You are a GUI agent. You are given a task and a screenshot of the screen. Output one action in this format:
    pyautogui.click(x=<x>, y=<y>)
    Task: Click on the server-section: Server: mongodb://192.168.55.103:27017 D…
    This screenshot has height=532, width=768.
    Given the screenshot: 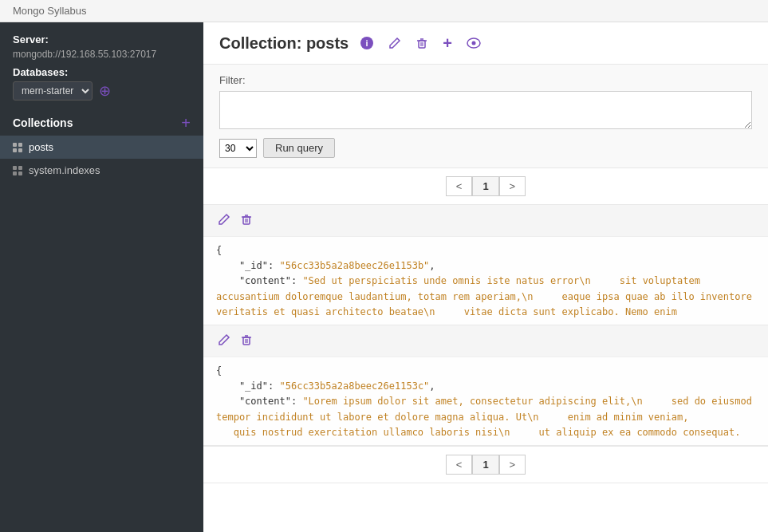 What is the action you would take?
    pyautogui.click(x=102, y=64)
    